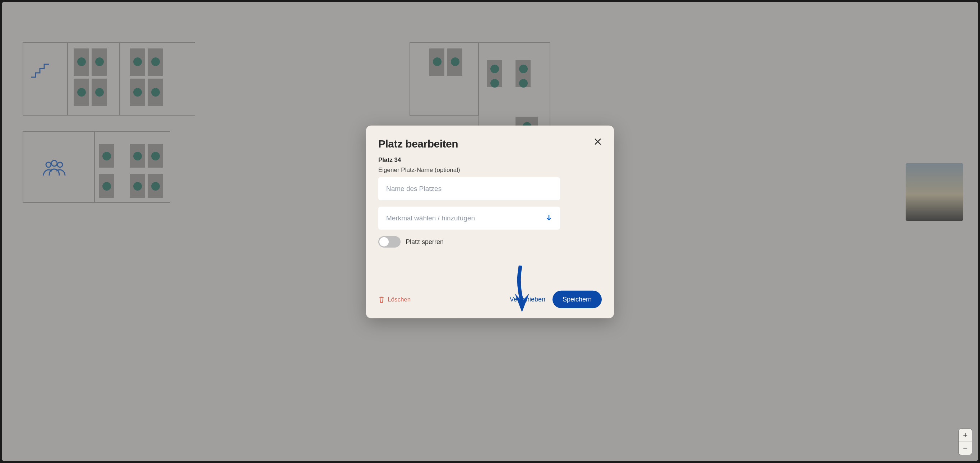 The width and height of the screenshot is (980, 463). I want to click on zoom-in-button: +, so click(965, 435).